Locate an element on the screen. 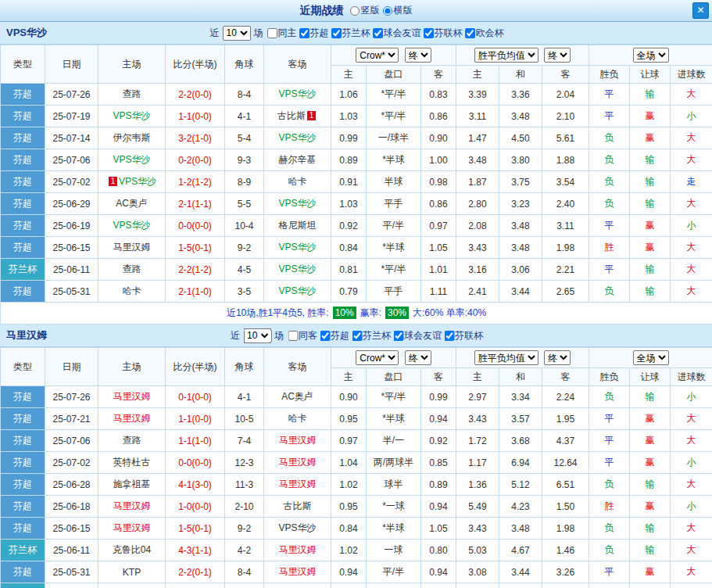 Image resolution: width=712 pixels, height=588 pixels. result-cell: 平 is located at coordinates (610, 419).